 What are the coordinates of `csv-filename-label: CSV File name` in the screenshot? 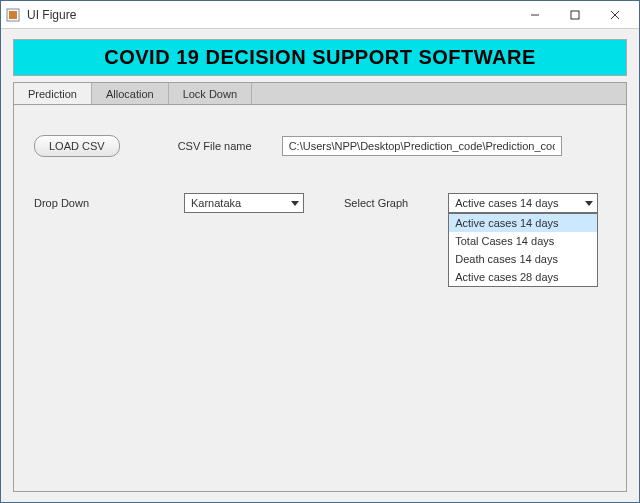 It's located at (215, 146).